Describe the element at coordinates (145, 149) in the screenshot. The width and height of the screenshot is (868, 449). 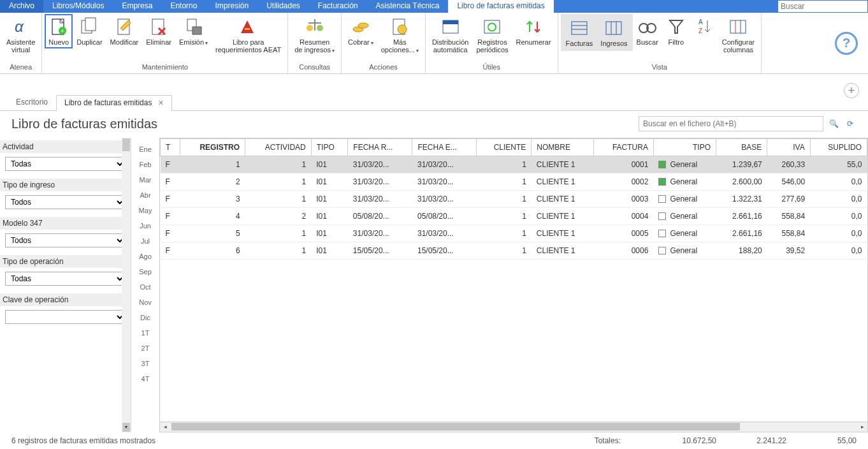
I see `month-ene: Ene` at that location.